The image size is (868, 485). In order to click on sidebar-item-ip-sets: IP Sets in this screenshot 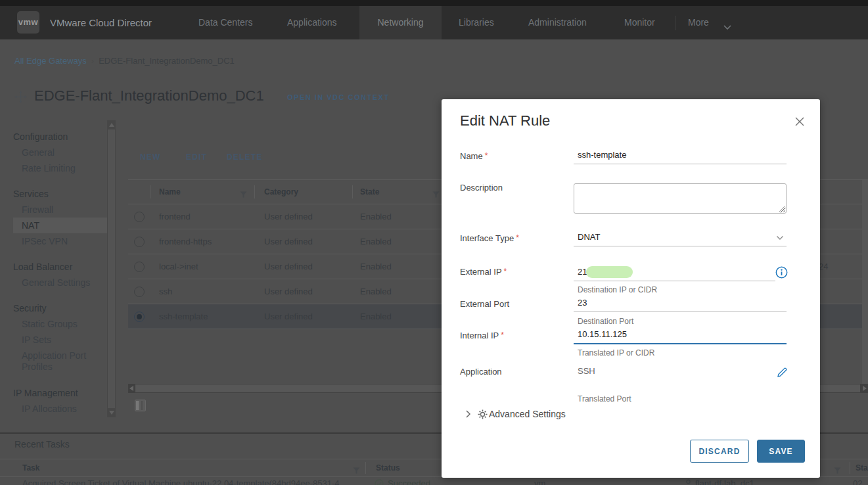, I will do `click(60, 340)`.